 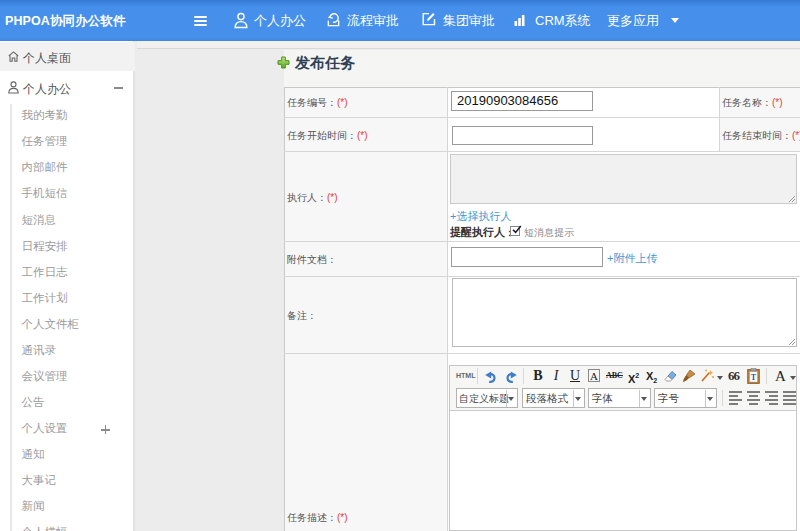 I want to click on svg-text: T, so click(x=754, y=378).